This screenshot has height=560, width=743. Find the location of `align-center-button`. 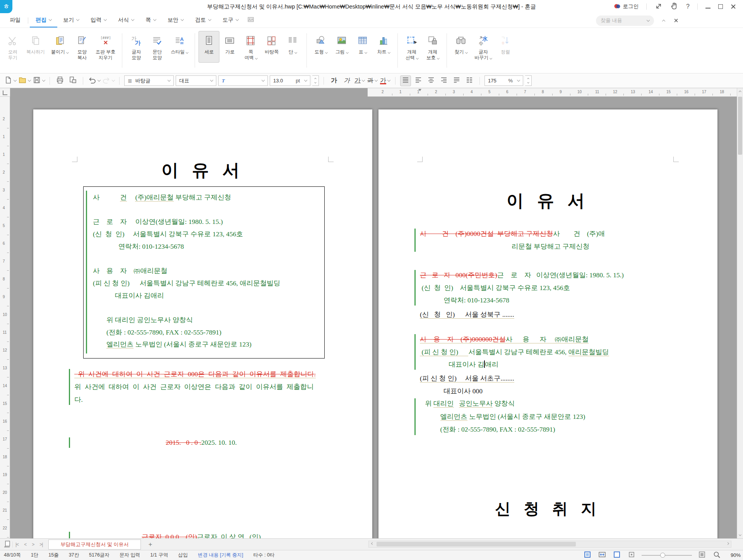

align-center-button is located at coordinates (431, 81).